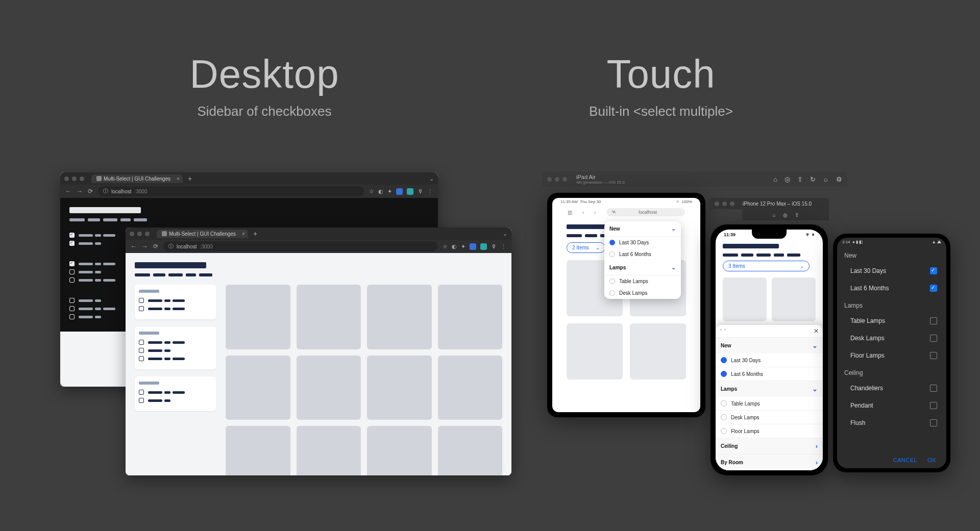  What do you see at coordinates (816, 331) in the screenshot?
I see `close-icon: ✕` at bounding box center [816, 331].